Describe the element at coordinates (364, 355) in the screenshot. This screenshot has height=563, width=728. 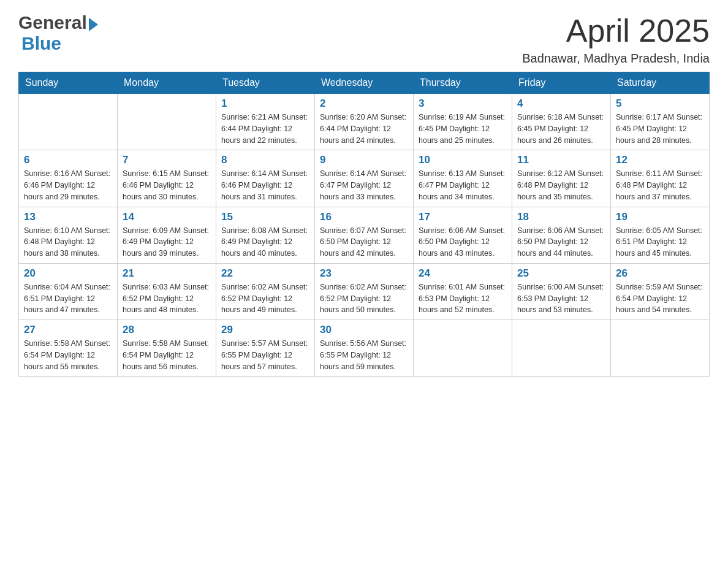
I see `day-info: Sunrise: 5:56 AM Sunset: 6:55 PM Dayligh…` at that location.